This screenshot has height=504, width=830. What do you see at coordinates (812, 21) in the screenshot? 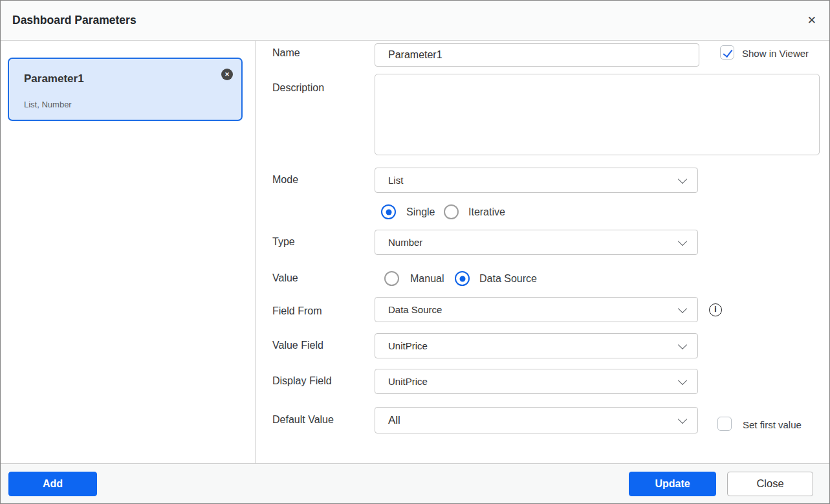
I see `dialog-close-icon: ✕` at bounding box center [812, 21].